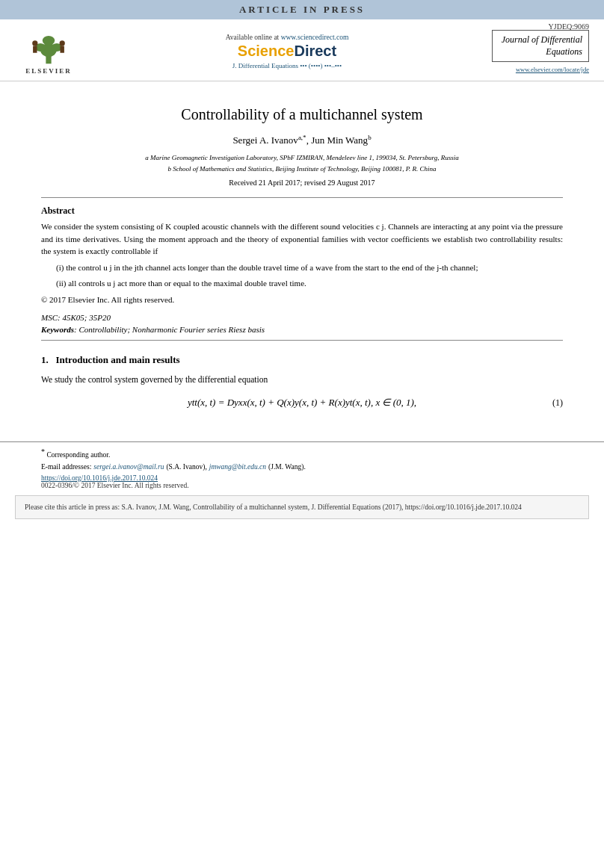  I want to click on footnote-section: * Corresponding author. E-mail addresses…, so click(302, 468).